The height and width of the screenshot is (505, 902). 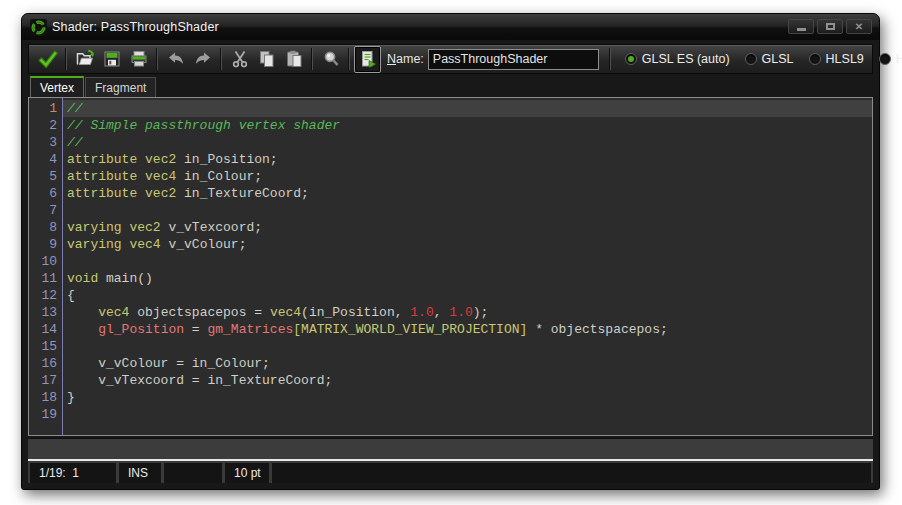 What do you see at coordinates (890, 59) in the screenshot?
I see `radio-hlsl11: HLSL11` at bounding box center [890, 59].